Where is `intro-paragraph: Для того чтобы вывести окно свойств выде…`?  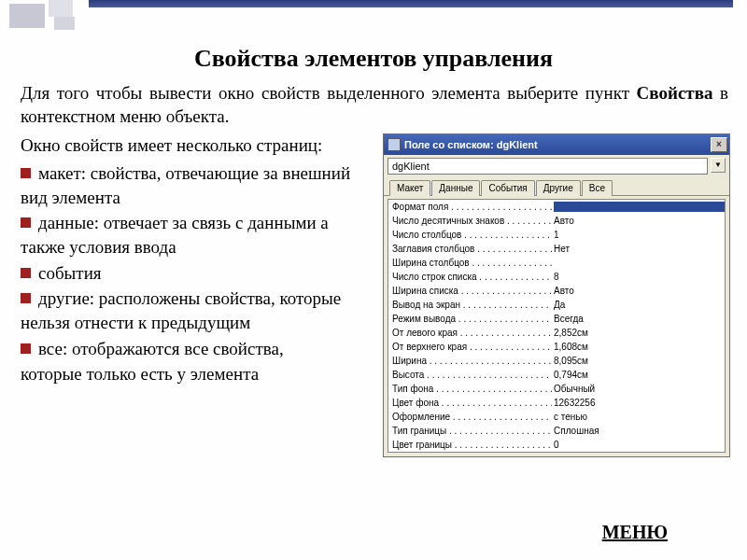
intro-paragraph: Для того чтобы вывести окно свойств выде… is located at coordinates (374, 105).